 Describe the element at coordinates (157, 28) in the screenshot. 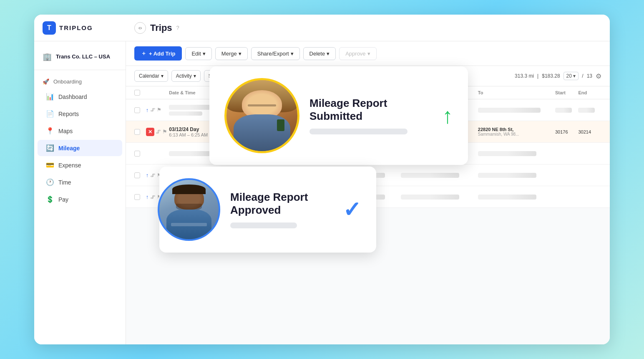

I see `page-title-area: ‹› Trips ?` at that location.